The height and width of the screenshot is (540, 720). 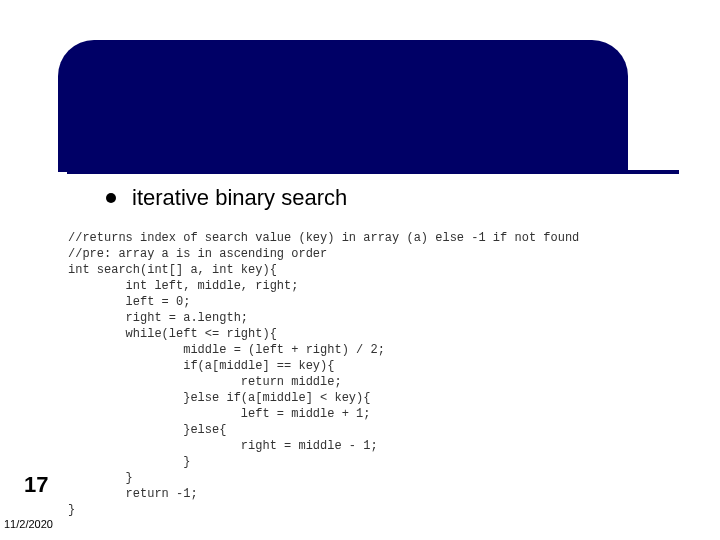 I want to click on bullet-item: iterative binary search, so click(x=226, y=198).